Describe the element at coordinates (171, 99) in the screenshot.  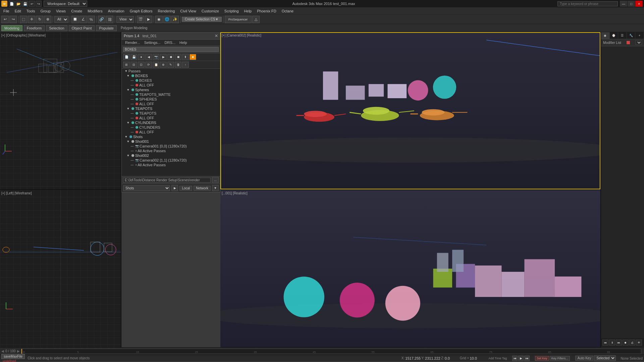
I see `tree-spheres-item: — SPHERES` at that location.